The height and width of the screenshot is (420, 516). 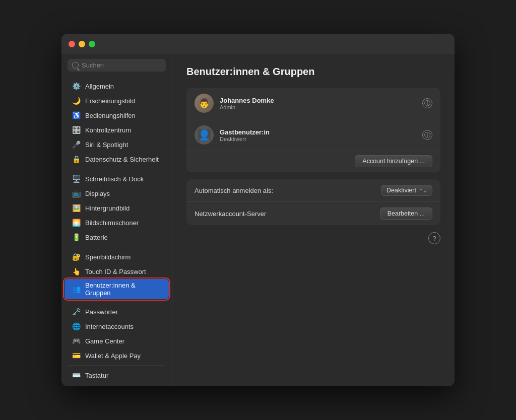 I want to click on sidebar-item-datenschutz: 🔒 Datenschutz & Sicherheit, so click(x=117, y=159).